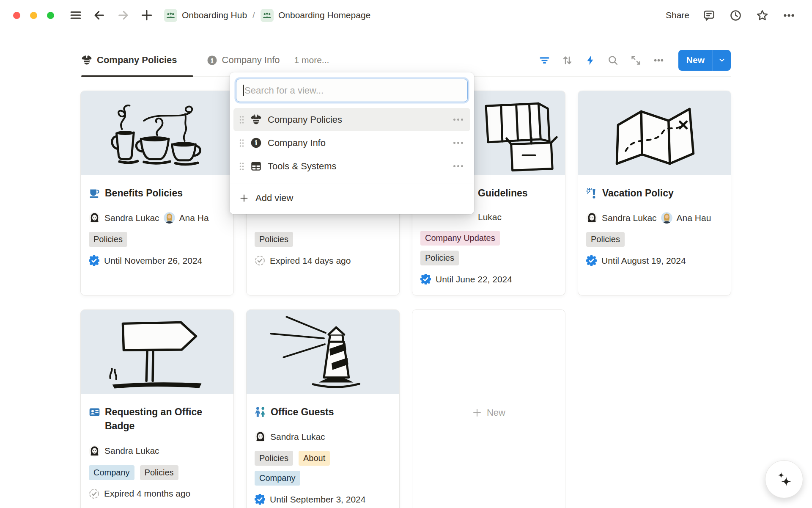 This screenshot has height=508, width=812. I want to click on search-icon, so click(613, 60).